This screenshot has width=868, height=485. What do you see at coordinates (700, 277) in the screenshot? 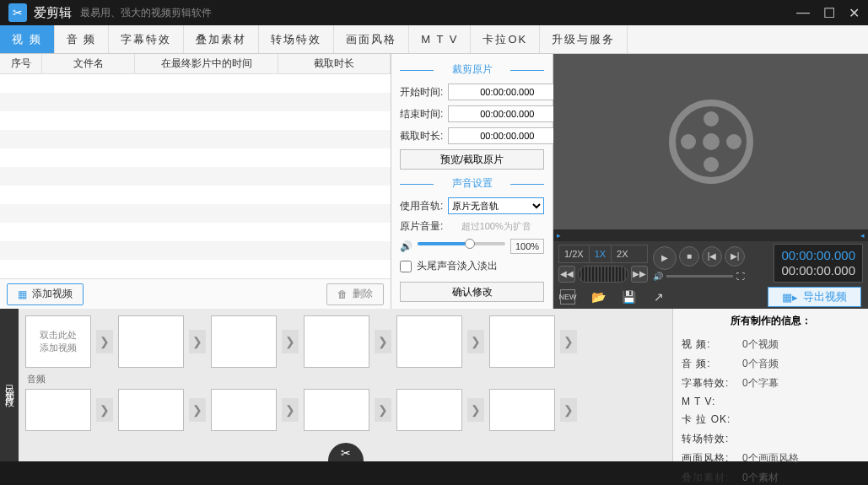
I see `preview-volume-slider` at bounding box center [700, 277].